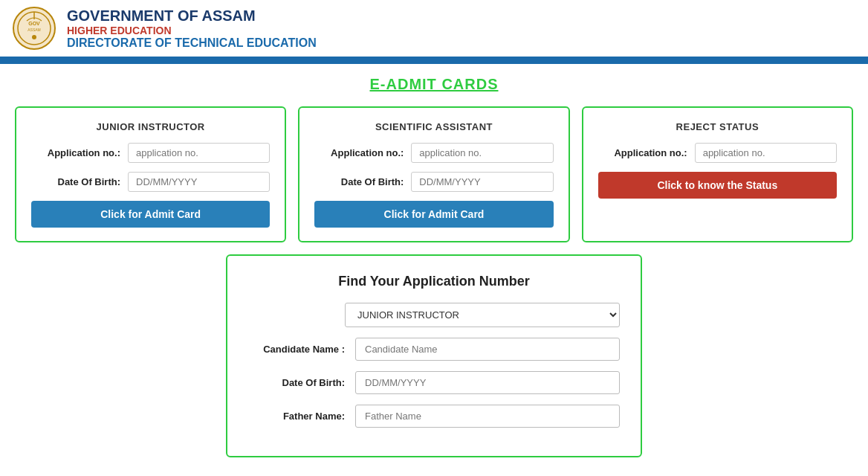 The width and height of the screenshot is (868, 476). What do you see at coordinates (297, 382) in the screenshot?
I see `find-dob-label: Date Of Birth:` at bounding box center [297, 382].